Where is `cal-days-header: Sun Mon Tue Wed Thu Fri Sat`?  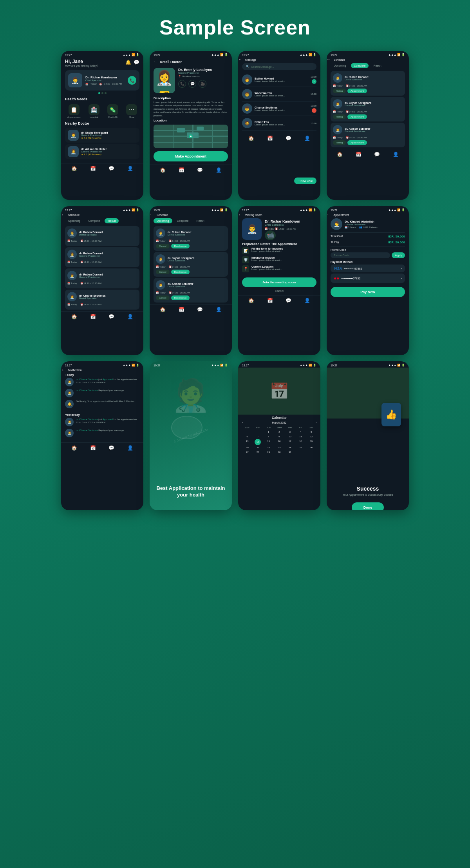
cal-days-header: Sun Mon Tue Wed Thu Fri Sat is located at coordinates (279, 428).